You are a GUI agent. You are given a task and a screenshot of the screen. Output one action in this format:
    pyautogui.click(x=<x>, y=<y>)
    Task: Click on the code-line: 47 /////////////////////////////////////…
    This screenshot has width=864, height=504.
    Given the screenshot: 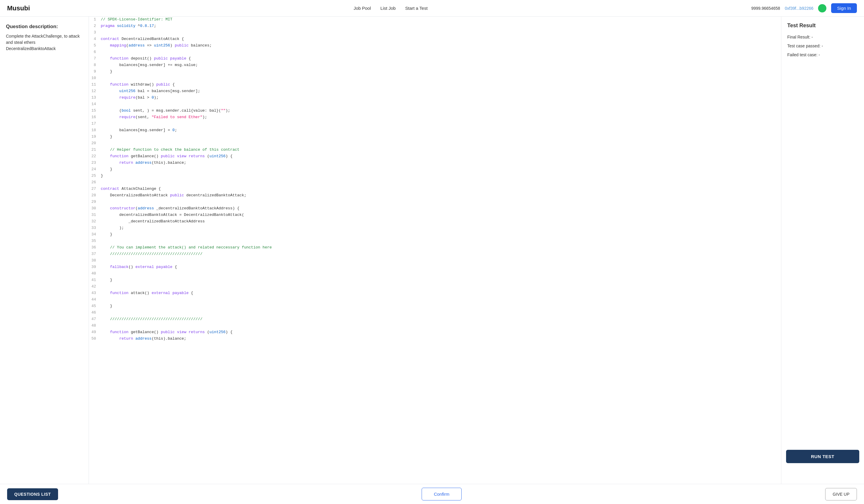 What is the action you would take?
    pyautogui.click(x=435, y=319)
    